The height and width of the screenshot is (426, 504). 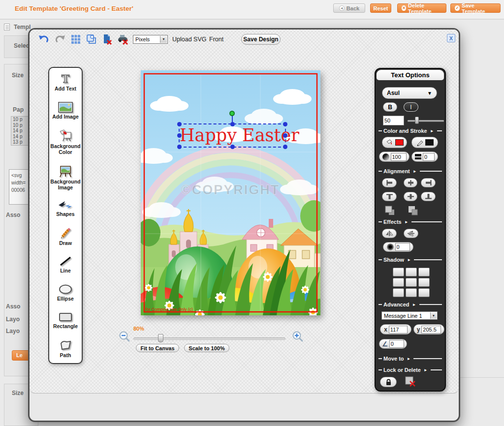 I want to click on tool-background-color: Background Color, so click(x=65, y=142).